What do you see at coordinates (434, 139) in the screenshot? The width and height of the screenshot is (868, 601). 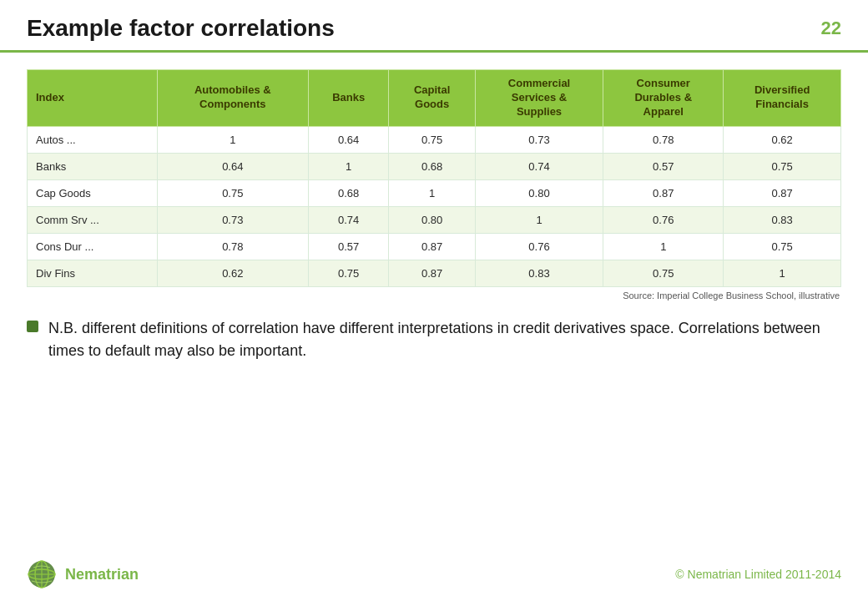 I see `table-row: Autos ...10.640.750.730.780.62` at bounding box center [434, 139].